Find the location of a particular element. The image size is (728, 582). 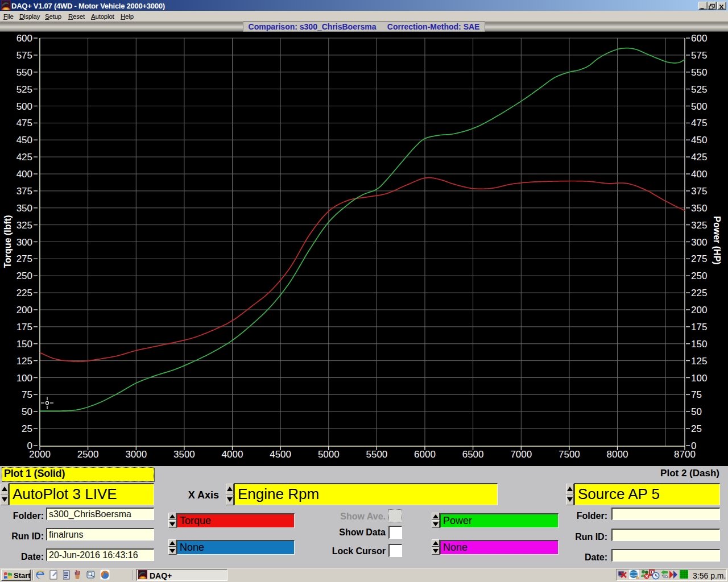

svg-text: 4500 is located at coordinates (280, 455).